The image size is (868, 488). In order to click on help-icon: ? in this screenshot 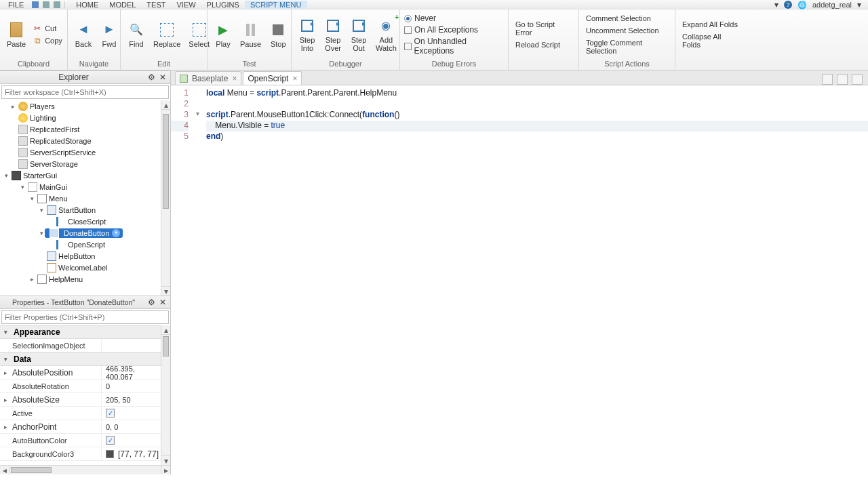, I will do `click(788, 5)`.